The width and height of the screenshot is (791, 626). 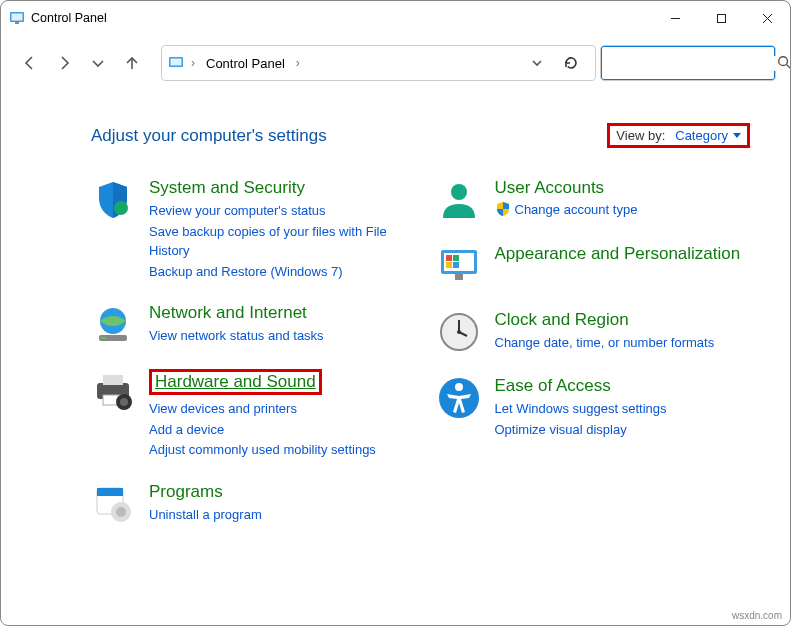 I want to click on forward-button, so click(x=64, y=63).